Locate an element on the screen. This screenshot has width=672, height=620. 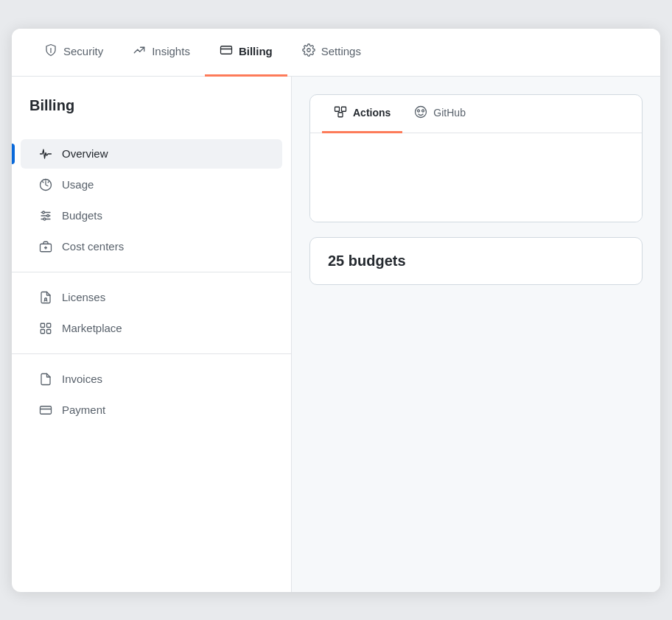
github-icon is located at coordinates (421, 113).